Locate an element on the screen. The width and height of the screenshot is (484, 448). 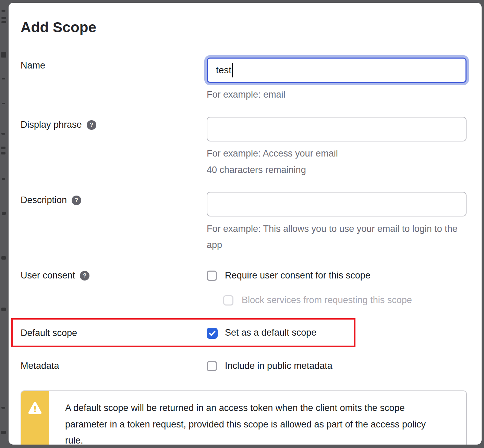
text-cursor is located at coordinates (232, 70).